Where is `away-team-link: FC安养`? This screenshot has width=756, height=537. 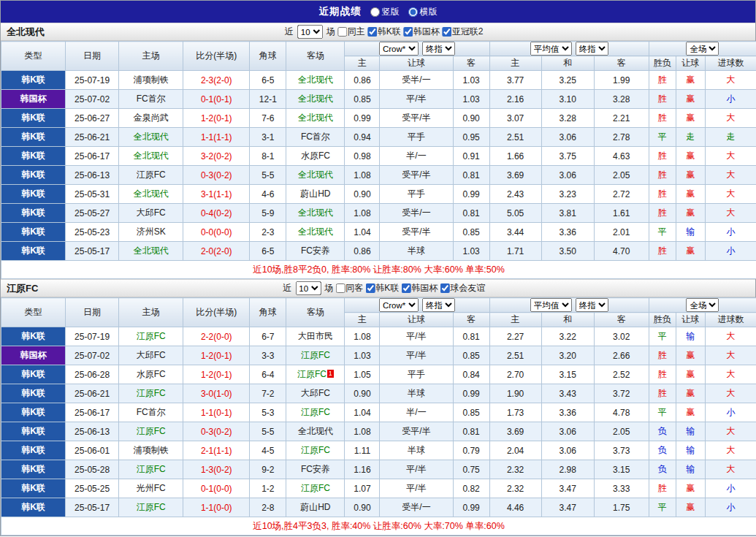 away-team-link: FC安养 is located at coordinates (316, 251).